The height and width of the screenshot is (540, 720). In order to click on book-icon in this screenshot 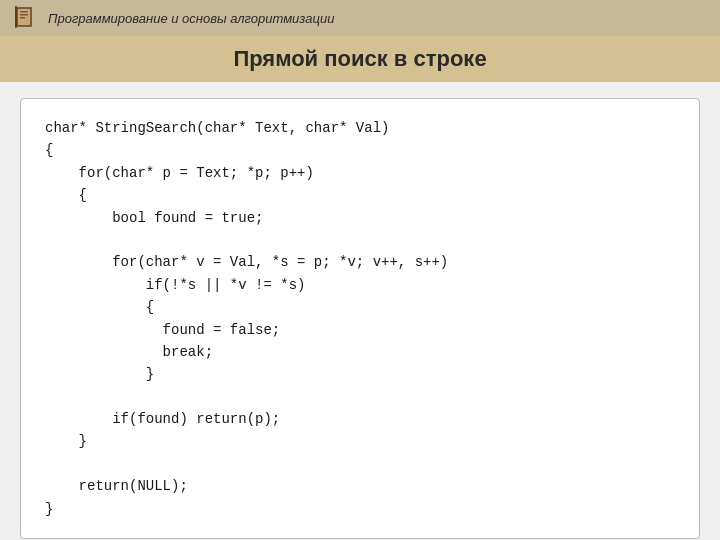, I will do `click(26, 18)`.